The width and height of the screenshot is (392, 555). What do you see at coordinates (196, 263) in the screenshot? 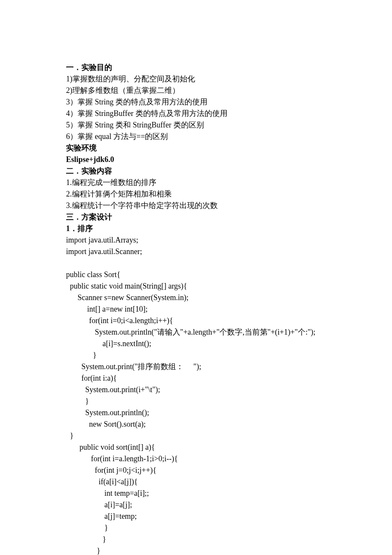
I see `text-line` at bounding box center [196, 263].